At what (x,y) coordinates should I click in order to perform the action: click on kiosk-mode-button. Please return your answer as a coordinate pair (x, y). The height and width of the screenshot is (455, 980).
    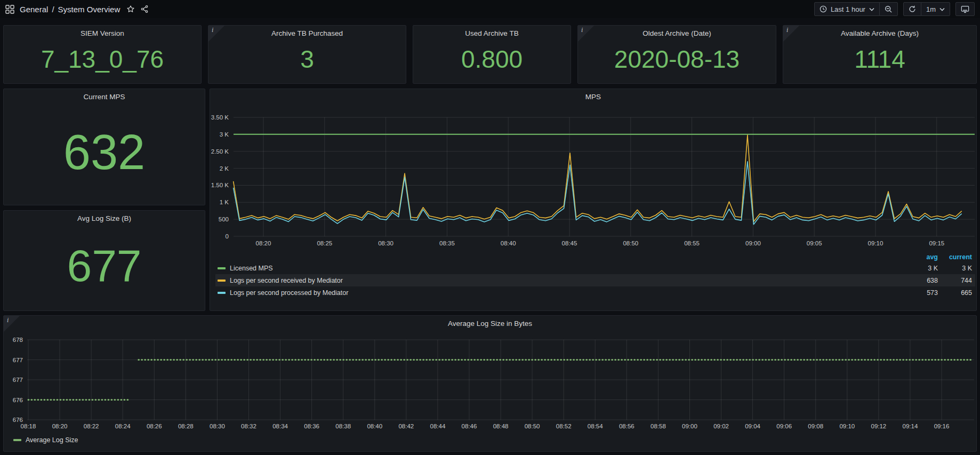
    Looking at the image, I should click on (965, 9).